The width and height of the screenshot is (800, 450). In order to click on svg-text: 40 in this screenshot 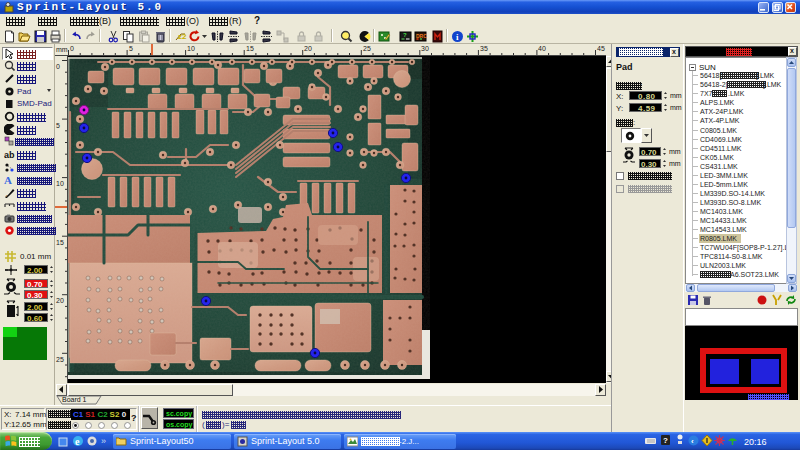, I will do `click(542, 48)`.